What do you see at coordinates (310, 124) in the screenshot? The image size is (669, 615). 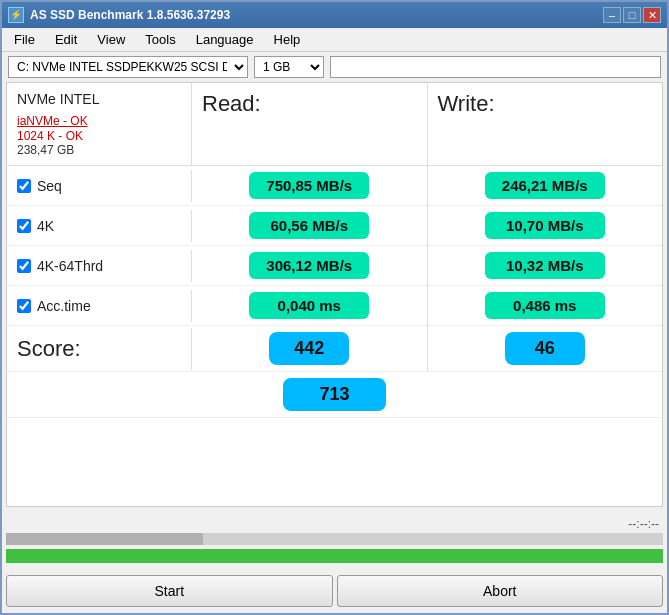 I see `read-header: Read:` at bounding box center [310, 124].